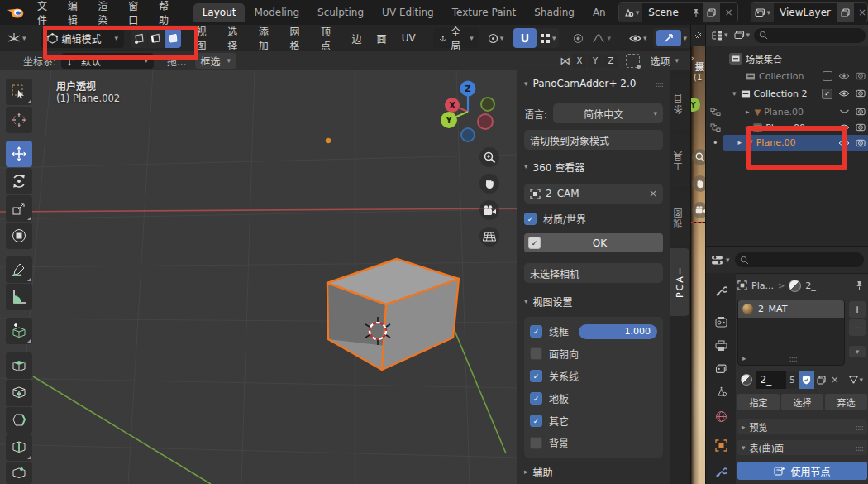 The image size is (868, 484). Describe the element at coordinates (19, 297) in the screenshot. I see `tool-measure` at that location.